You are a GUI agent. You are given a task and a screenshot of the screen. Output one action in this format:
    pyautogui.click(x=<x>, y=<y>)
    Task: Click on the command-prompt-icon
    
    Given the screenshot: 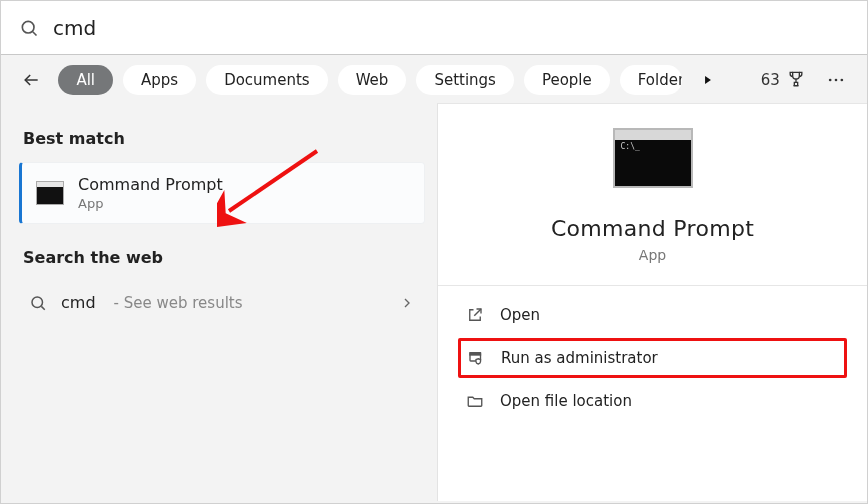 What is the action you would take?
    pyautogui.click(x=50, y=193)
    